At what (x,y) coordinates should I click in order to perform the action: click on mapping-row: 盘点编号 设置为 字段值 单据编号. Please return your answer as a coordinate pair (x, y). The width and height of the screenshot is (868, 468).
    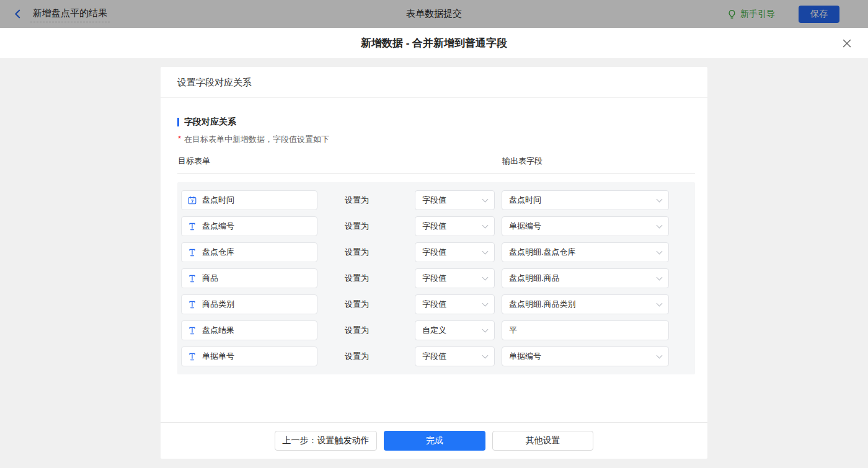
    Looking at the image, I should click on (438, 226).